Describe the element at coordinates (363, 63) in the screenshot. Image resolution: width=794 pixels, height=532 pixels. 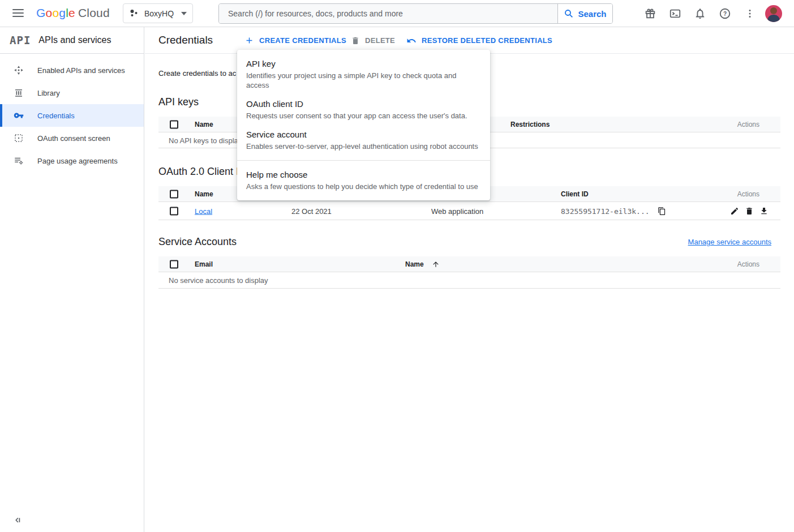
I see `menu-item-title: API key` at that location.